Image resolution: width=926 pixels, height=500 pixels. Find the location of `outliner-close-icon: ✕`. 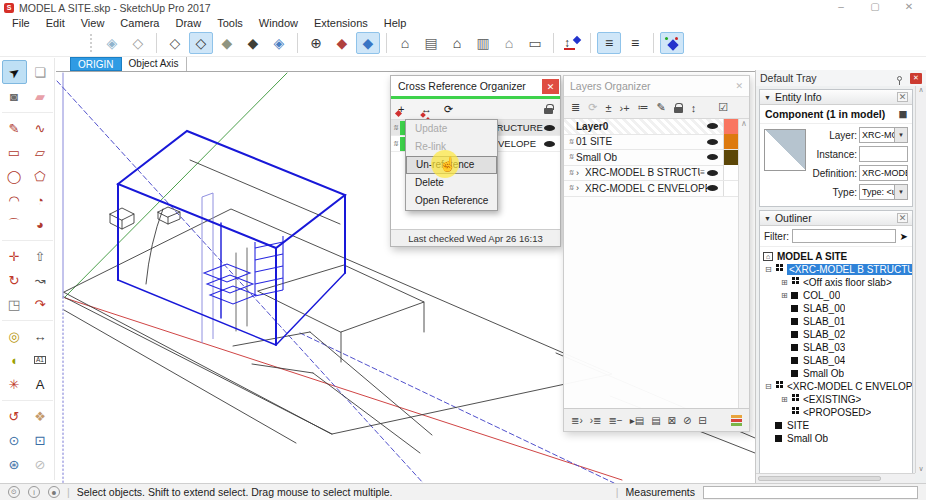

outliner-close-icon: ✕ is located at coordinates (902, 218).